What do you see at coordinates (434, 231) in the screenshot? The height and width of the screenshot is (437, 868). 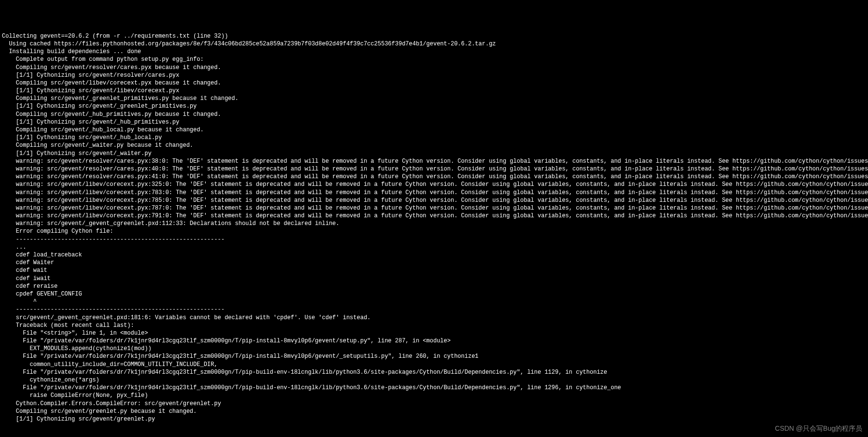 I see `terminal-line: Error compiling Cython file:` at bounding box center [434, 231].